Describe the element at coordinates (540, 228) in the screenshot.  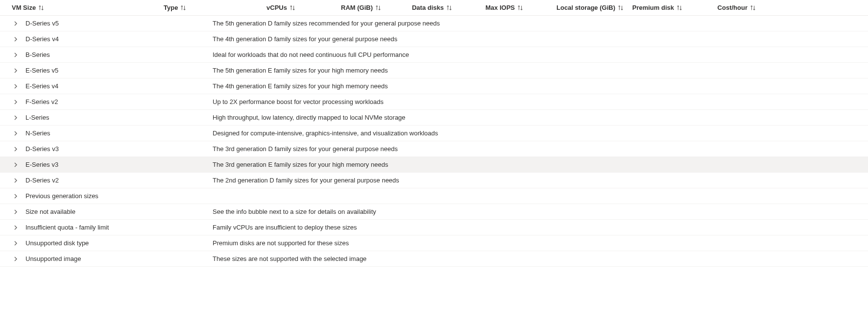
I see `row-description: Family vCPUs are insufficient to deploy …` at that location.